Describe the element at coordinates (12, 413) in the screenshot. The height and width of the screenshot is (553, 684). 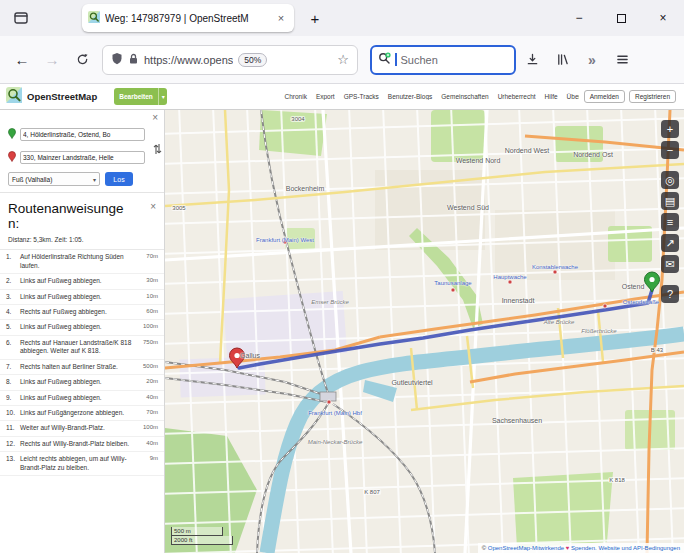
I see `step-number: 10.` at that location.